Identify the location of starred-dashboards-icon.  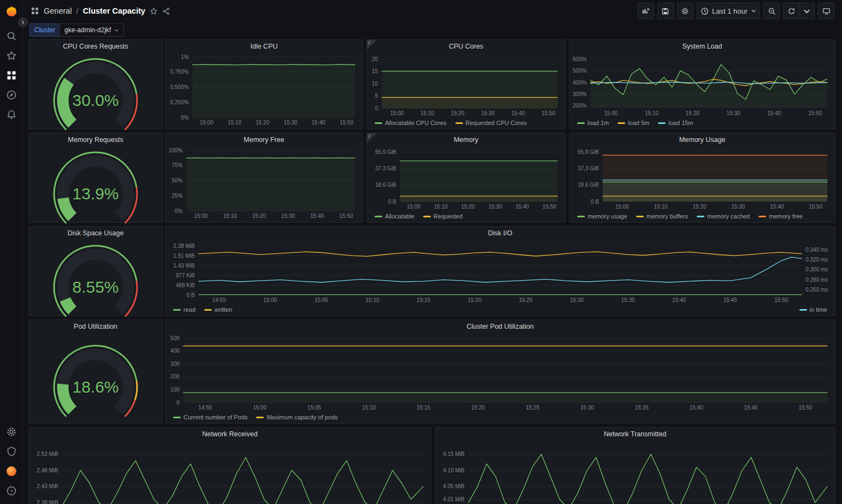
(11, 56).